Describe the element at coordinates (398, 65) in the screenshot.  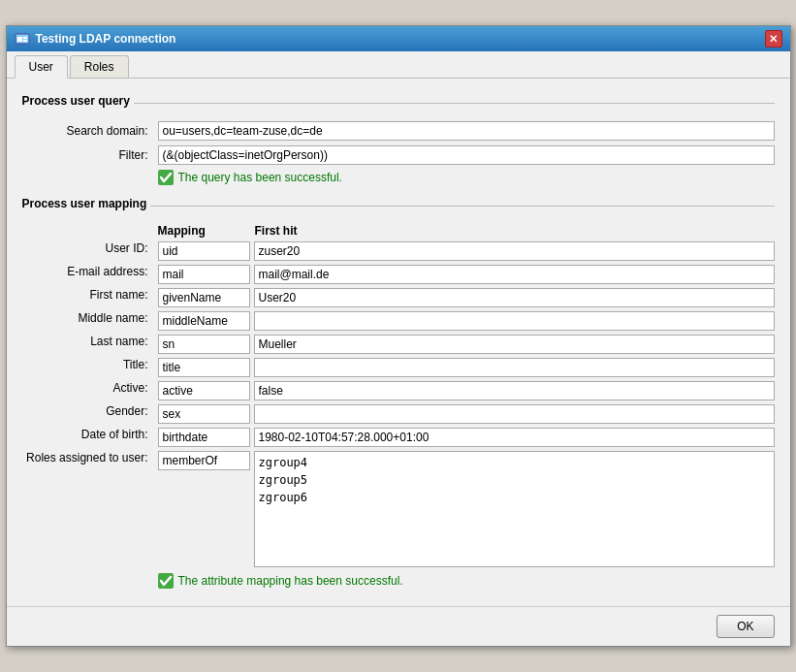
I see `tabs-bar: User Roles` at that location.